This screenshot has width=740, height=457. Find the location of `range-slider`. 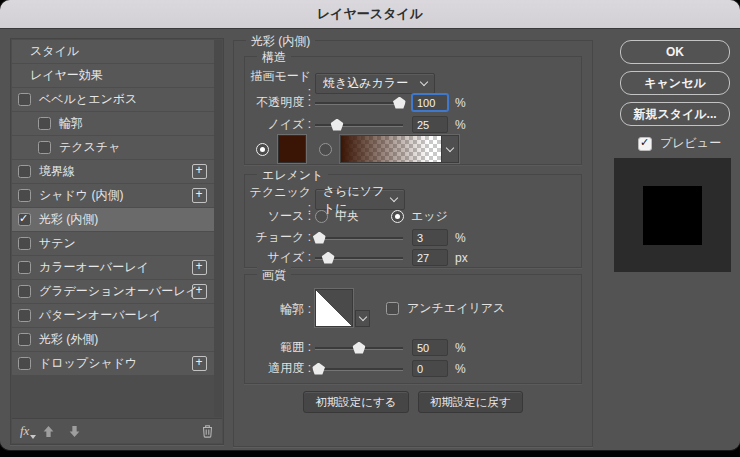

range-slider is located at coordinates (359, 348).